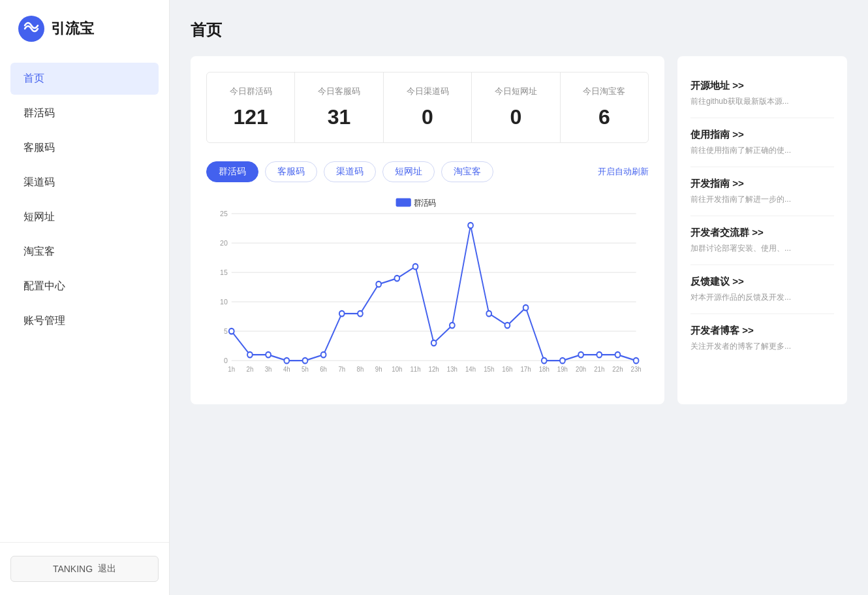 This screenshot has width=868, height=595. I want to click on stat-item-2: 今日渠道码0, so click(428, 107).